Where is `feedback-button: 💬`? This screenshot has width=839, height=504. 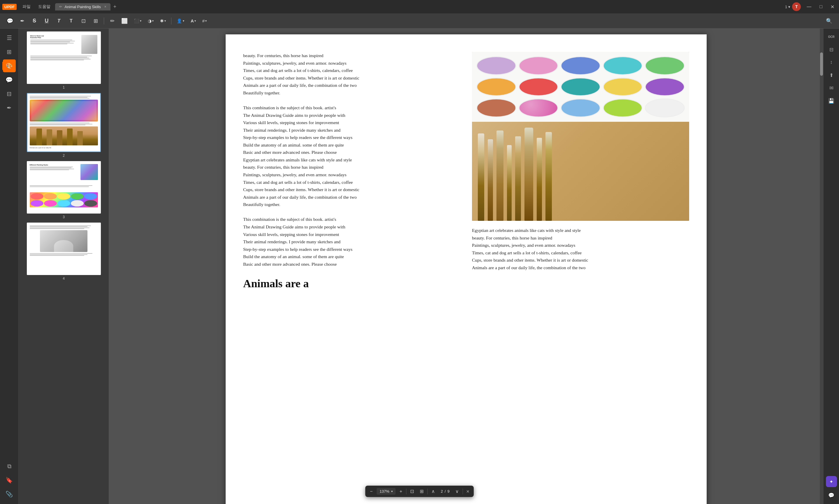 feedback-button: 💬 is located at coordinates (832, 495).